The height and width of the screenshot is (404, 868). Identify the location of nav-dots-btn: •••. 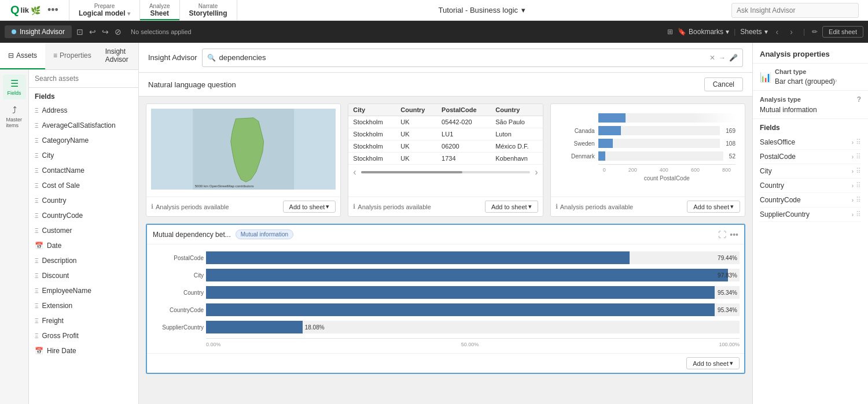
(53, 10).